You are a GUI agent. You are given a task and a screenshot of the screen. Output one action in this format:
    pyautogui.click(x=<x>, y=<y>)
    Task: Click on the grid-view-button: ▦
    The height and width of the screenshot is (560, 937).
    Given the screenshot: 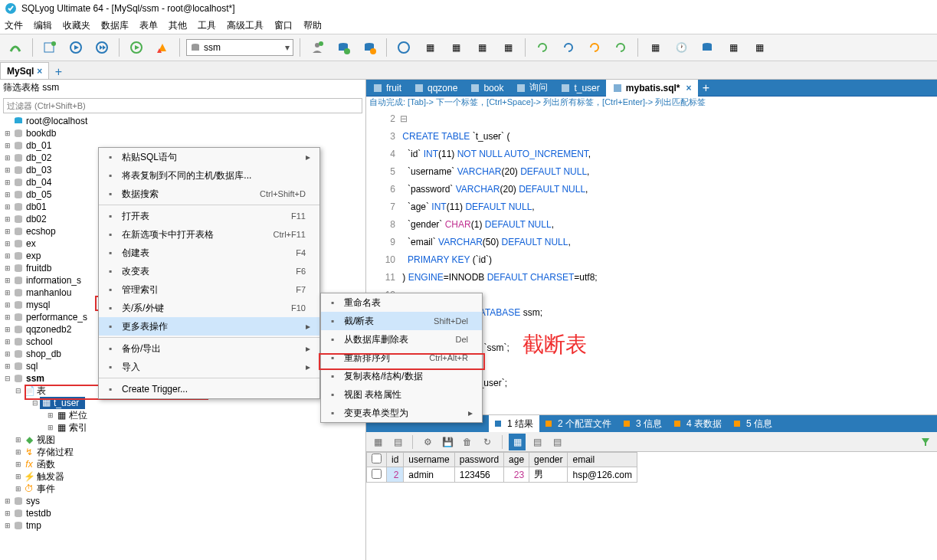 What is the action you would take?
    pyautogui.click(x=378, y=442)
    